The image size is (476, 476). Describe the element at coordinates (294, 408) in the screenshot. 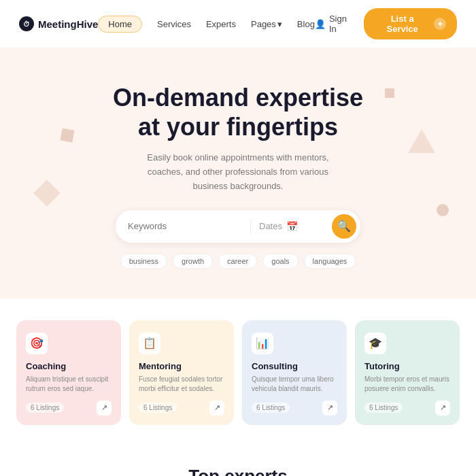

I see `consulting-footer: 6 Listings ↗` at that location.